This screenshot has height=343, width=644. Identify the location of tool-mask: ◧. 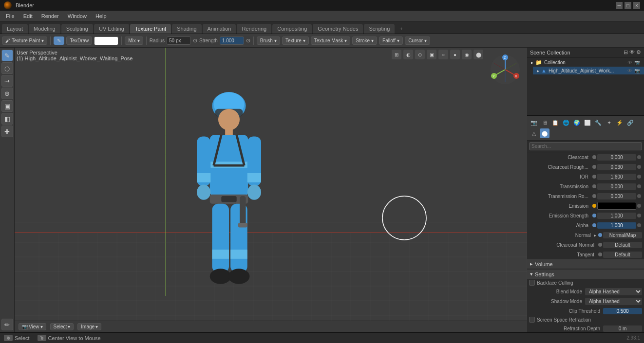
(7, 119).